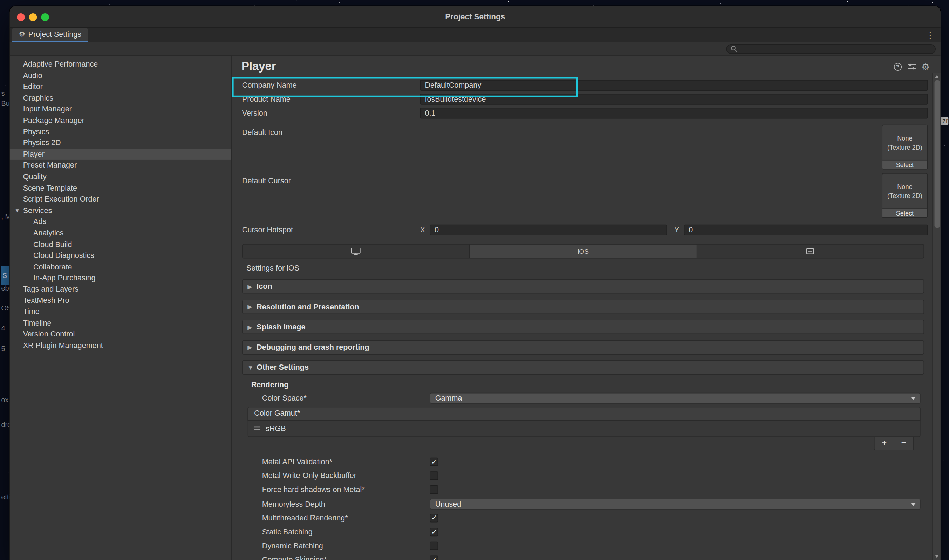  Describe the element at coordinates (49, 334) in the screenshot. I see `sidebar-item-label: Version Control` at that location.